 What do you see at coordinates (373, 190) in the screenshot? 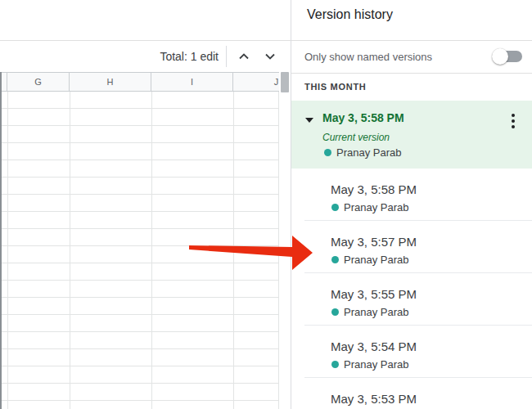
I see `version-timestamp: May 3, 5:58 PM` at bounding box center [373, 190].